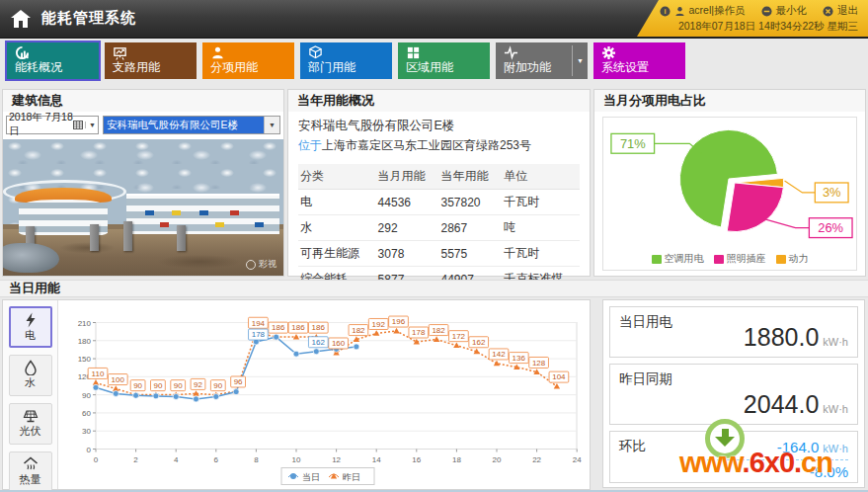 The height and width of the screenshot is (492, 868). I want to click on column-header: 分类, so click(338, 177).